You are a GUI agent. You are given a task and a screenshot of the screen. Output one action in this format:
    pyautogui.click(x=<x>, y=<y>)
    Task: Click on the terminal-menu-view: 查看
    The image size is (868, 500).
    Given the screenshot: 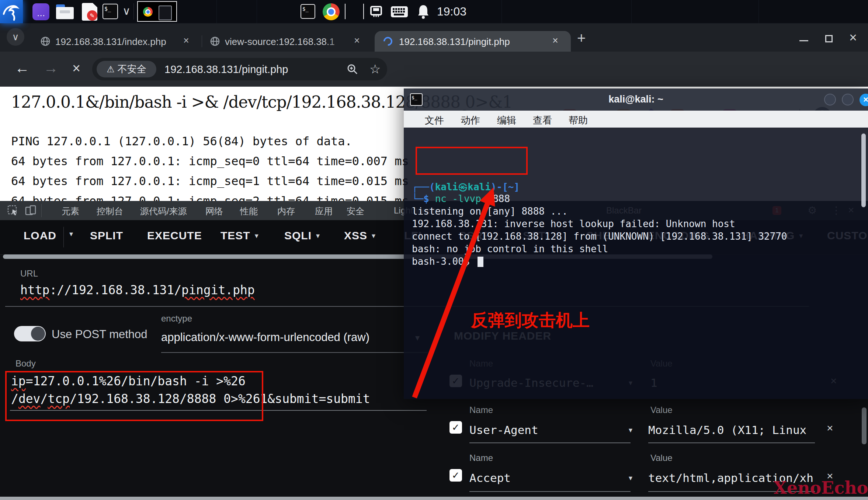 What is the action you would take?
    pyautogui.click(x=542, y=120)
    